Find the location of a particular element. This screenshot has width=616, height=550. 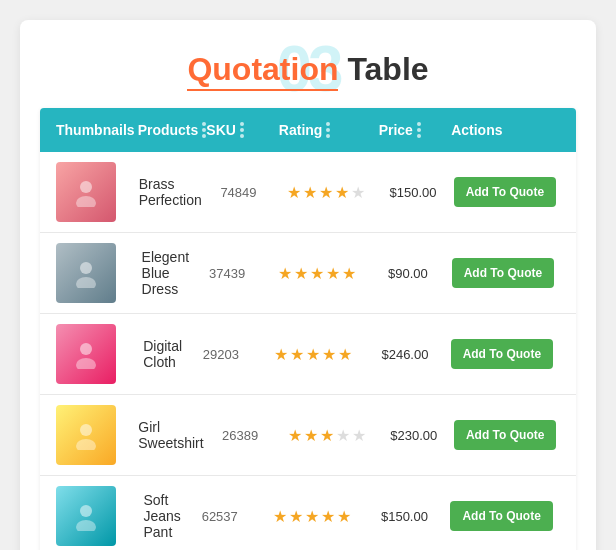

col-header-sku: SKU is located at coordinates (242, 130).